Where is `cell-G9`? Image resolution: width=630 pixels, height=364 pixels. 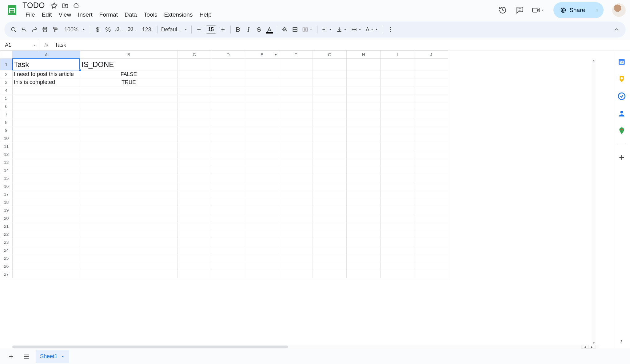 cell-G9 is located at coordinates (330, 130).